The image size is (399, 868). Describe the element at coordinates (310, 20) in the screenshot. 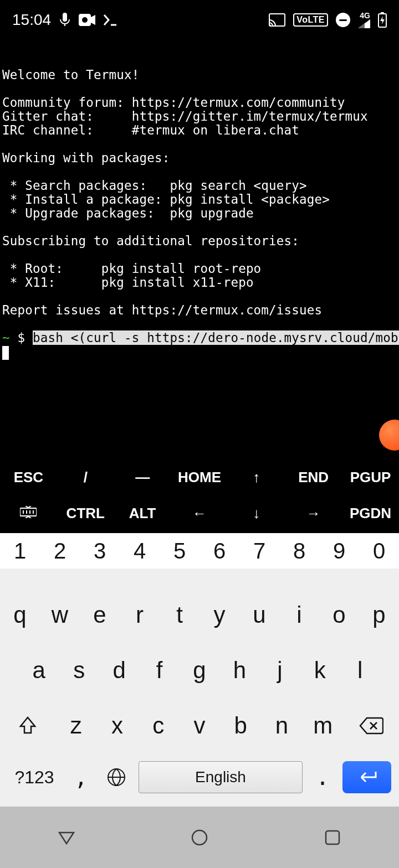

I see `volte-badge: VoLTE` at that location.